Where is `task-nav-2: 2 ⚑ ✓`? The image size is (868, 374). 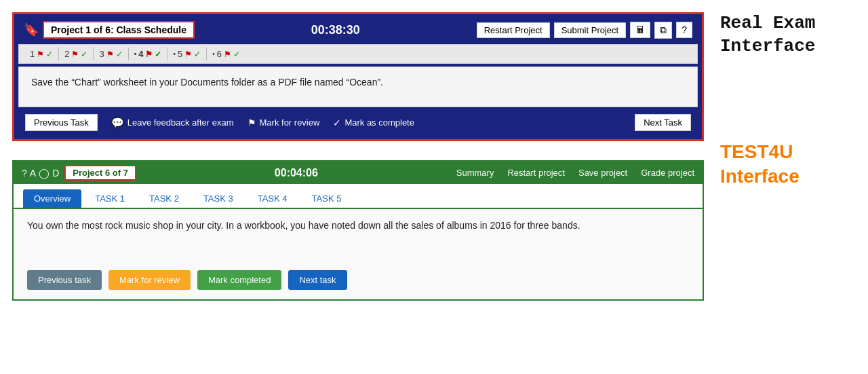
task-nav-2: 2 ⚑ ✓ is located at coordinates (76, 54).